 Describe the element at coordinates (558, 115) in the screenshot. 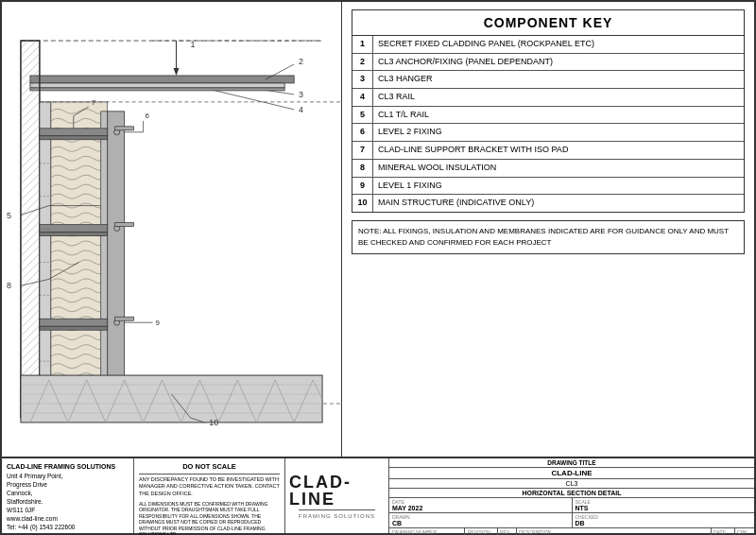

I see `component-key-description: CL1 T/L RAIL` at that location.